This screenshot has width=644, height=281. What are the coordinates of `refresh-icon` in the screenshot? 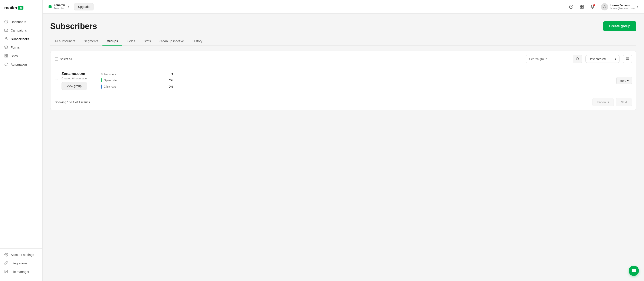 It's located at (6, 64).